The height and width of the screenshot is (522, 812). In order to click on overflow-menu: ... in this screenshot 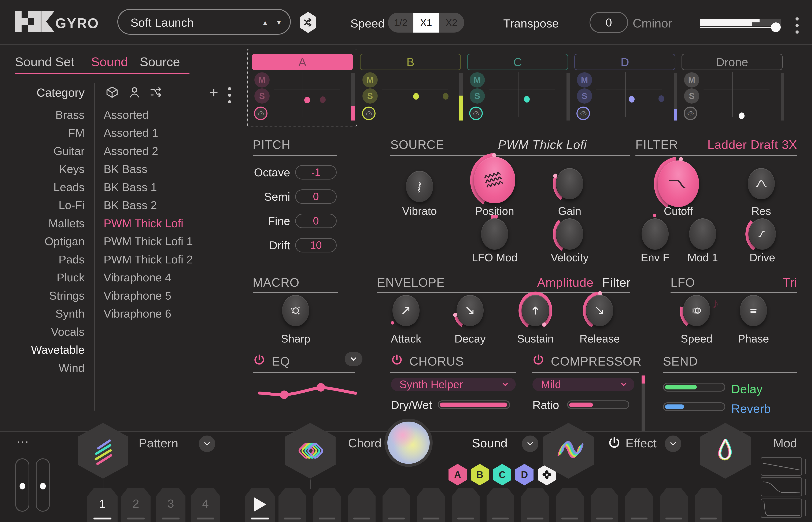, I will do `click(23, 439)`.